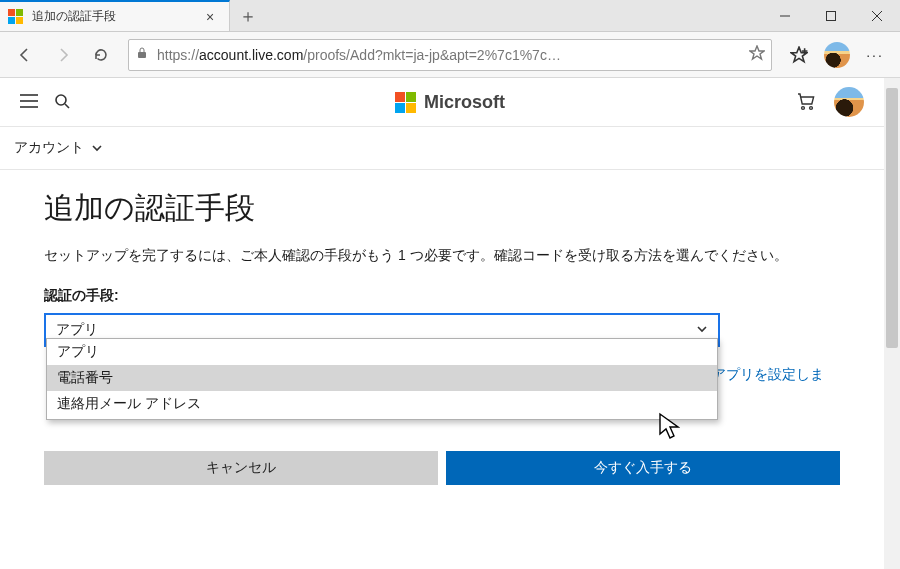 The height and width of the screenshot is (569, 900). Describe the element at coordinates (450, 16) in the screenshot. I see `window-titlebar: 追加の認証手段 × ＋` at that location.